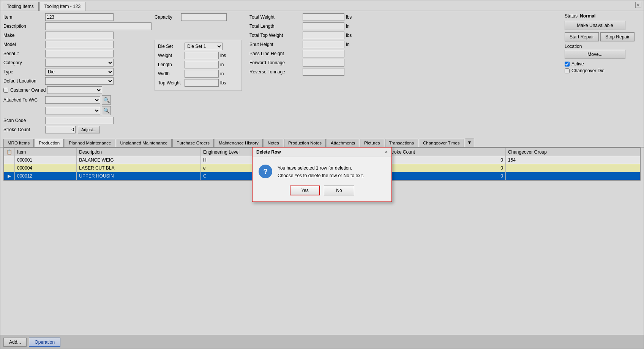 This screenshot has width=644, height=349. What do you see at coordinates (305, 190) in the screenshot?
I see `yes-button: Yes` at bounding box center [305, 190].